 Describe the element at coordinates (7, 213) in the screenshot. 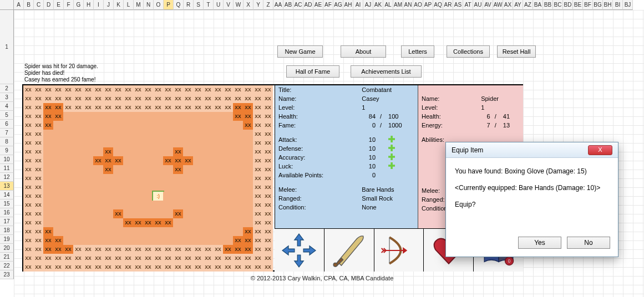

I see `row-header: 16` at that location.